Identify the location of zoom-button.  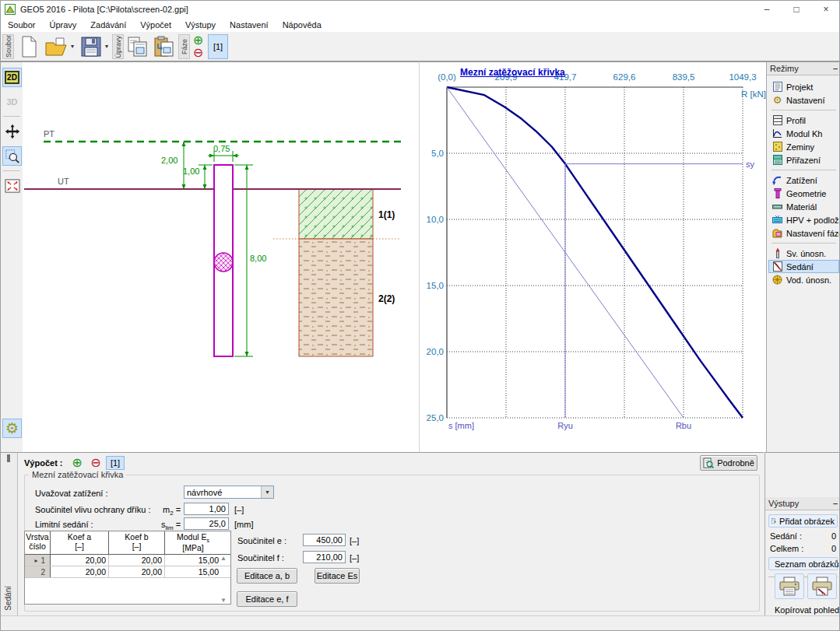
(12, 156).